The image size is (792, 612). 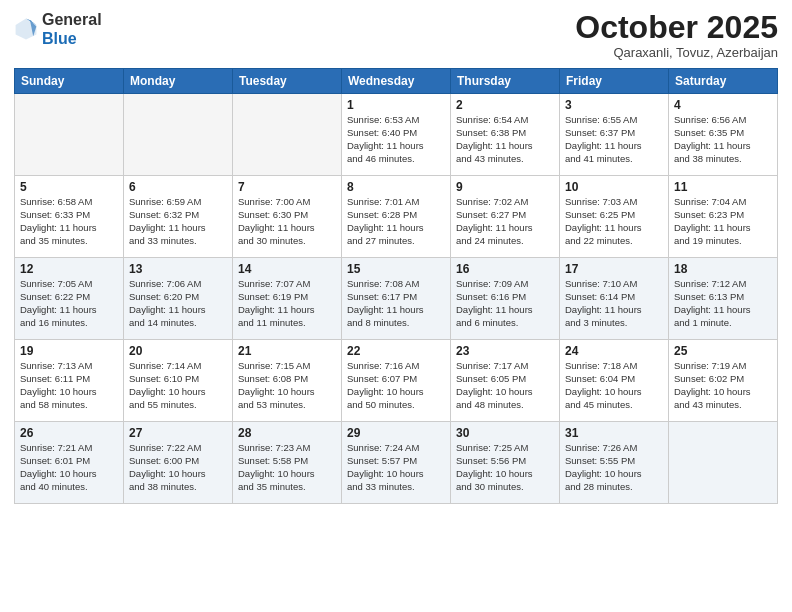 What do you see at coordinates (505, 140) in the screenshot?
I see `day-info: Sunrise: 6:54 AM Sunset: 6:38 PM Dayligh…` at bounding box center [505, 140].